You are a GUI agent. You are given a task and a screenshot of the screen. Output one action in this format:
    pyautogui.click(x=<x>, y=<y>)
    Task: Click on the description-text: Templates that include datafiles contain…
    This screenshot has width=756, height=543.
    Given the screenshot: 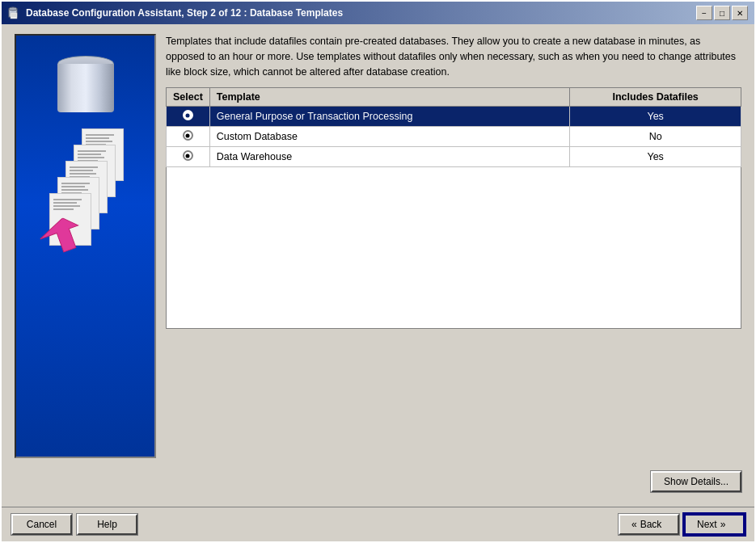 What is the action you would take?
    pyautogui.click(x=454, y=57)
    